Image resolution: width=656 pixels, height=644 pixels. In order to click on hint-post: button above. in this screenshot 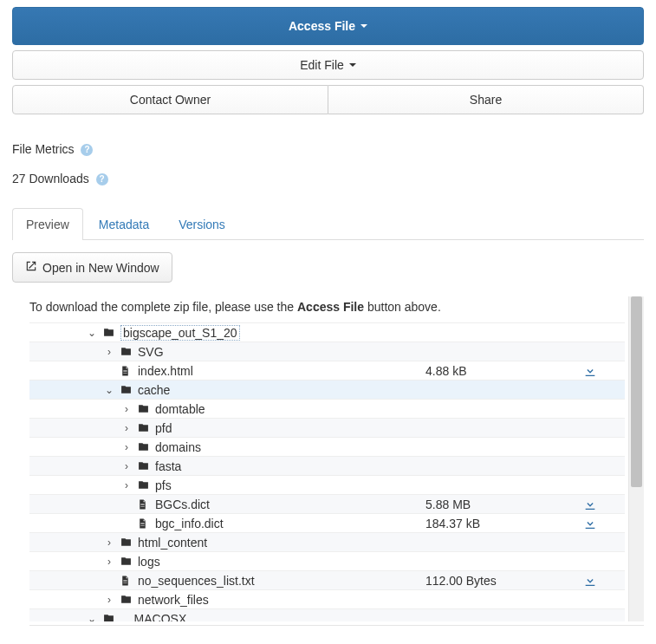, I will do `click(402, 307)`.